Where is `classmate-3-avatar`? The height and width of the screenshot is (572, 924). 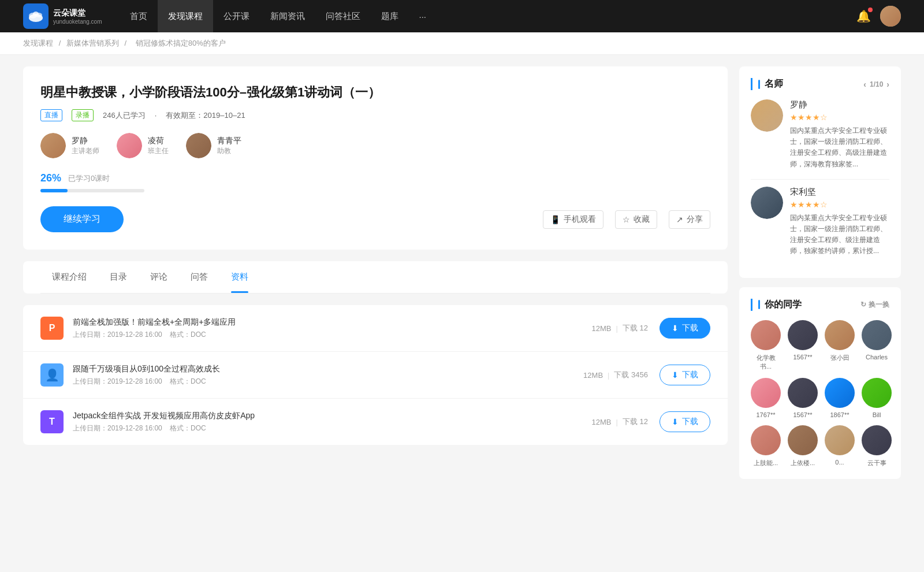
classmate-3-avatar is located at coordinates (840, 335).